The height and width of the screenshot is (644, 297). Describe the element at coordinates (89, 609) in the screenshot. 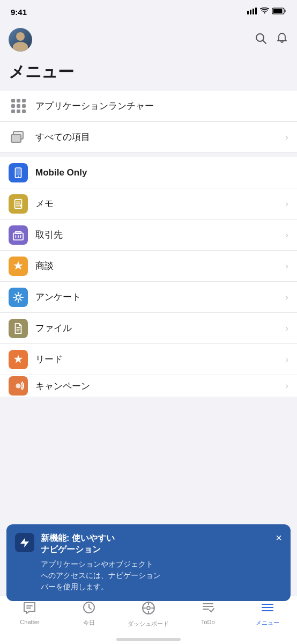

I see `today-tab-icon` at that location.